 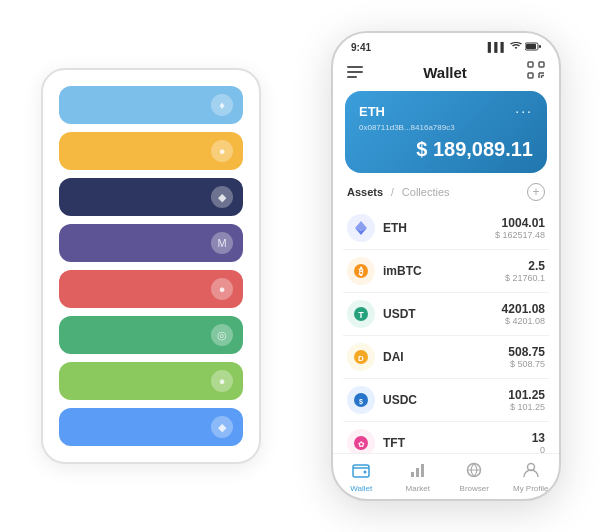 I want to click on asset-amounts: 508.75 $ 508.75, so click(x=526, y=357).